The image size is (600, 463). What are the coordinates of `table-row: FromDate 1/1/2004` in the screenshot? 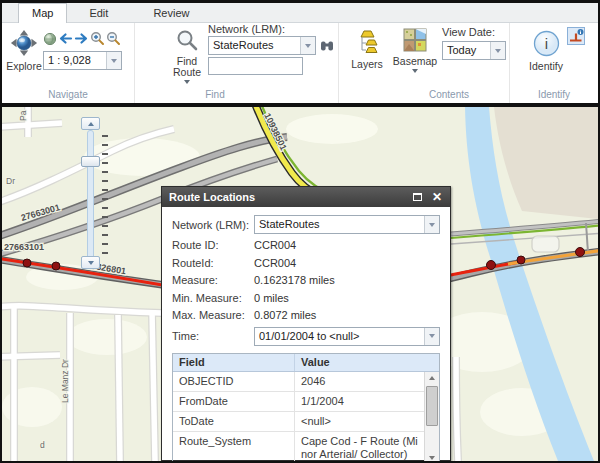 It's located at (306, 402).